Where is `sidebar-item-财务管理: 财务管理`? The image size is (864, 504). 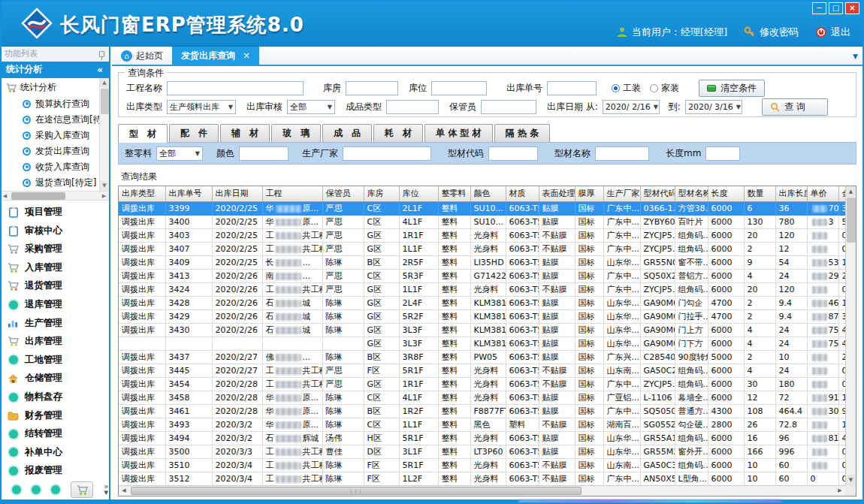
sidebar-item-财务管理: 财务管理 is located at coordinates (54, 416).